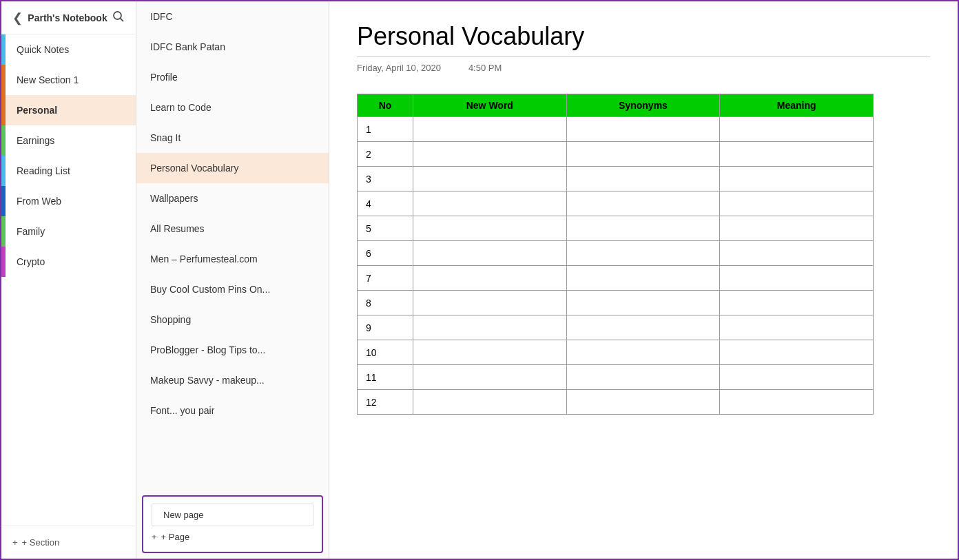  Describe the element at coordinates (489, 204) in the screenshot. I see `table-cell-r4-c1` at that location.